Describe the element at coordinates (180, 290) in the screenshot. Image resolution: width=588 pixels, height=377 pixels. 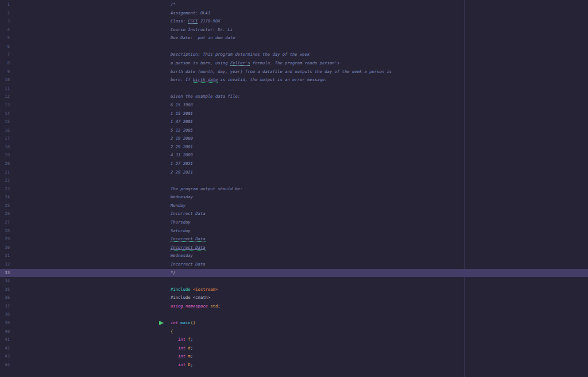
I see `token-pp: #include` at that location.